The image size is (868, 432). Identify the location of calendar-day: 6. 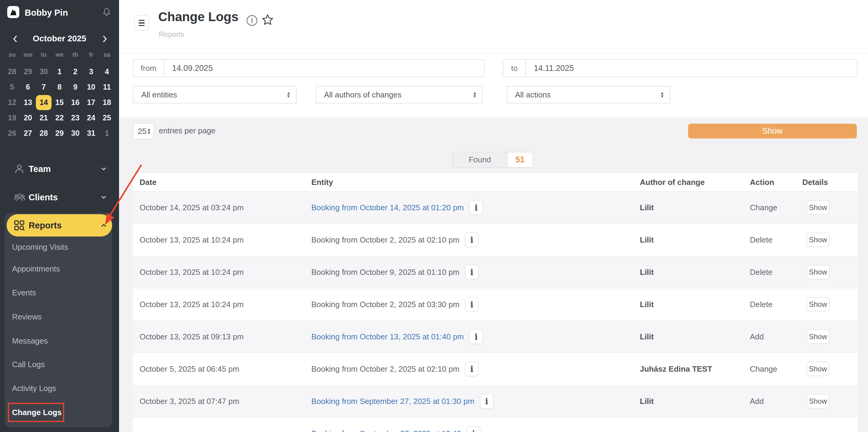
(28, 87).